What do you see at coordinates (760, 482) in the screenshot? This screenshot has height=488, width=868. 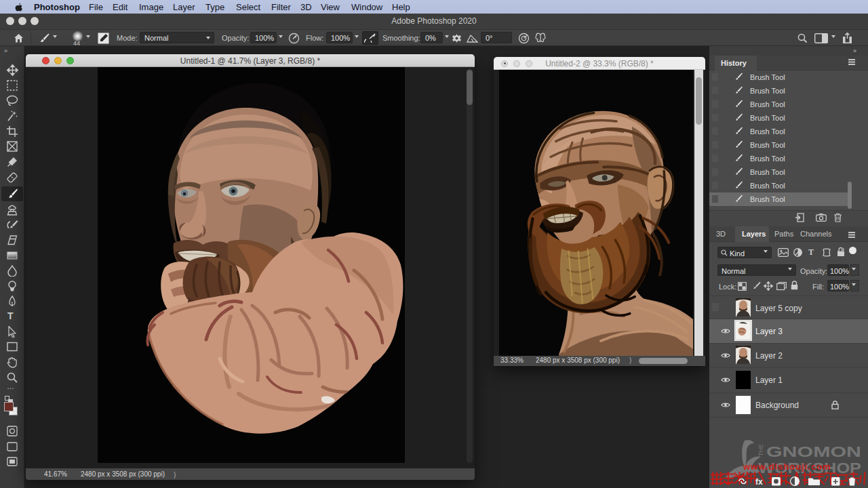 I see `svg-text: fx` at bounding box center [760, 482].